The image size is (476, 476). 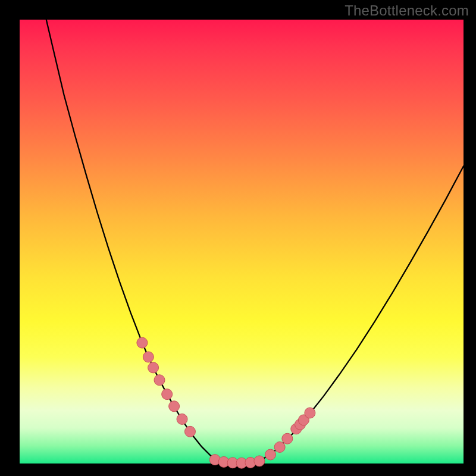 What do you see at coordinates (407, 11) in the screenshot?
I see `watermark-text: TheBottleneck.com` at bounding box center [407, 11].